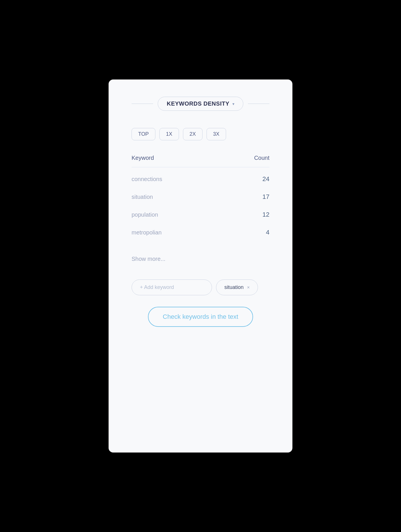 The image size is (401, 532). What do you see at coordinates (146, 232) in the screenshot?
I see `keyword-cell: metropolian` at bounding box center [146, 232].